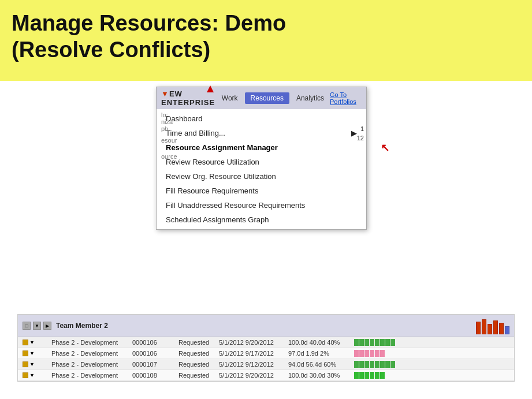  Describe the element at coordinates (155, 353) in the screenshot. I see `id-col-2: 0000106` at that location.